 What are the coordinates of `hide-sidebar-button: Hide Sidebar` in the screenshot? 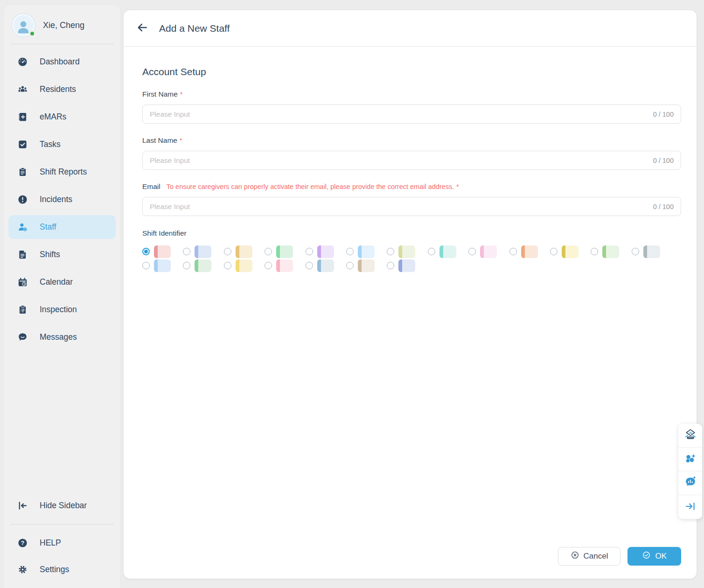 It's located at (62, 506).